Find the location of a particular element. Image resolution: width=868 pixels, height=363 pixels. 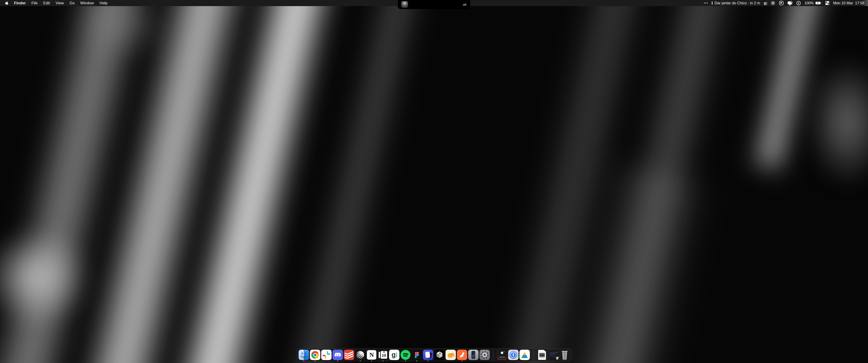

sunburst-icon is located at coordinates (773, 3).